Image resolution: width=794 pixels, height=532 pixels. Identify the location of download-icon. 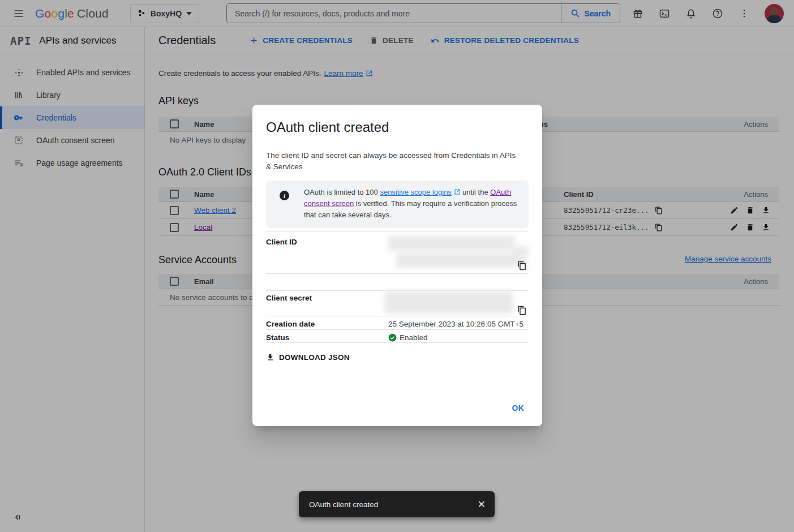
(271, 358).